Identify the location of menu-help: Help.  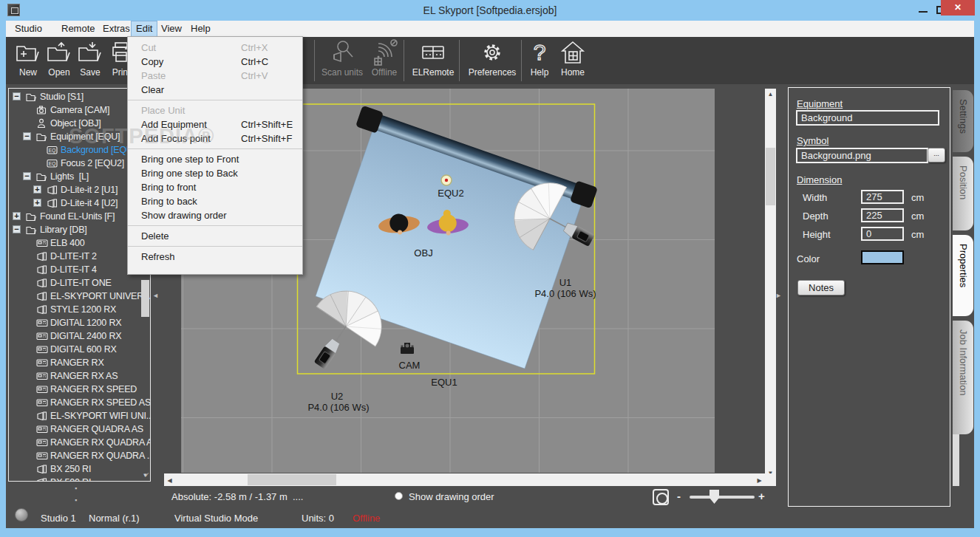
(201, 29).